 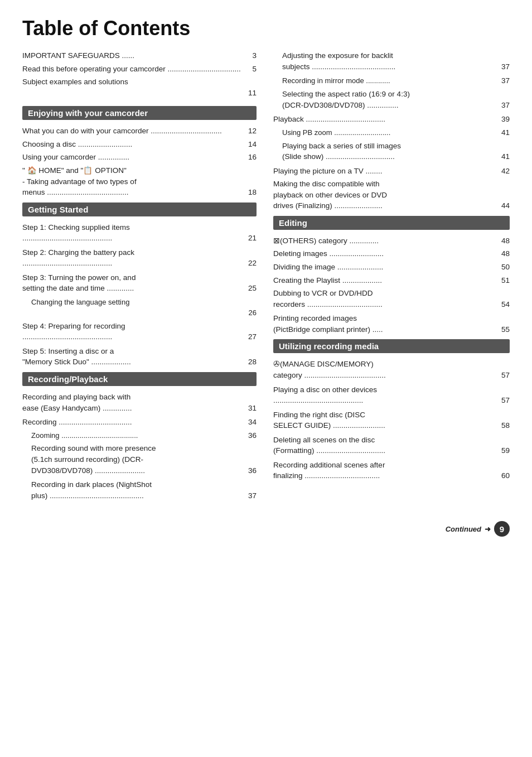 I want to click on section-header: Recording/Playback, so click(x=139, y=379).